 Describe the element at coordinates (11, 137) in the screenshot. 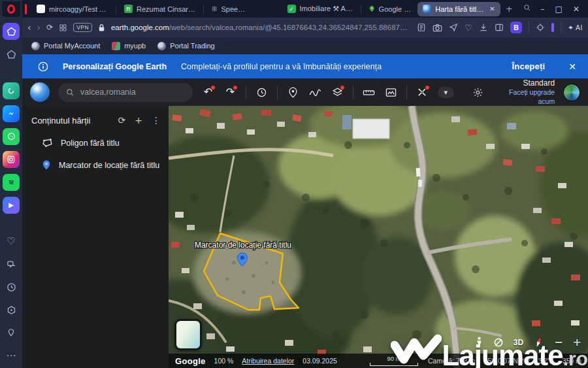

I see `whatsapp-icon` at that location.